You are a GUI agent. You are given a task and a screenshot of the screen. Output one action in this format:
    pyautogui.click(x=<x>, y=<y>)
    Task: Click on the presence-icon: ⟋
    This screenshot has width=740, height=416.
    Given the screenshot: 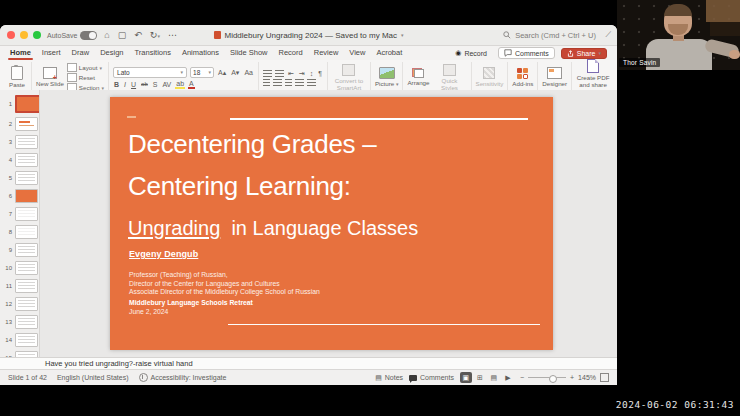 What is the action you would take?
    pyautogui.click(x=608, y=35)
    